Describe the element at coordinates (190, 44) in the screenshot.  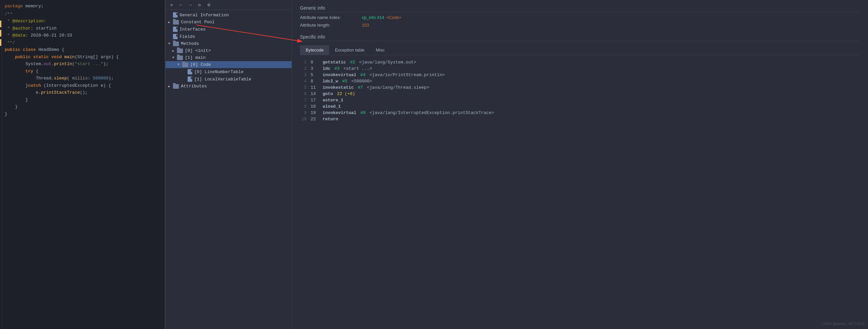
I see `tree-item-label: Methods` at that location.